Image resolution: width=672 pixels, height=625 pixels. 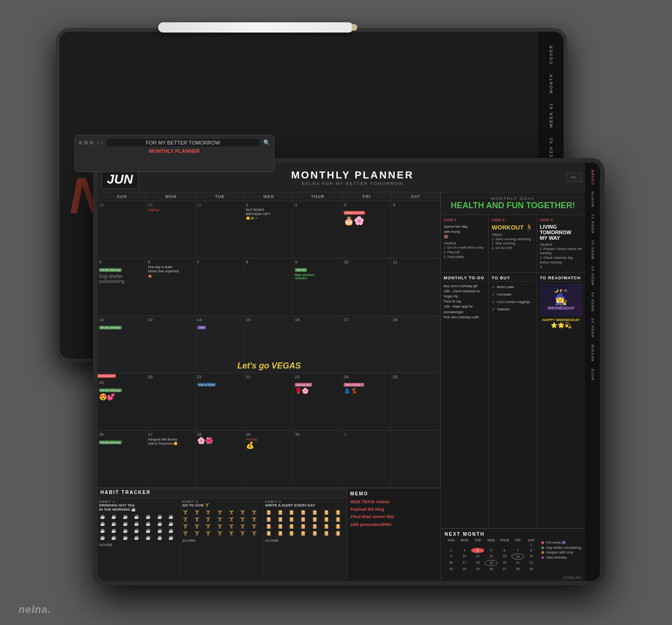 What do you see at coordinates (592, 276) in the screenshot?
I see `right-tab-week03: WEEK 03` at bounding box center [592, 276].